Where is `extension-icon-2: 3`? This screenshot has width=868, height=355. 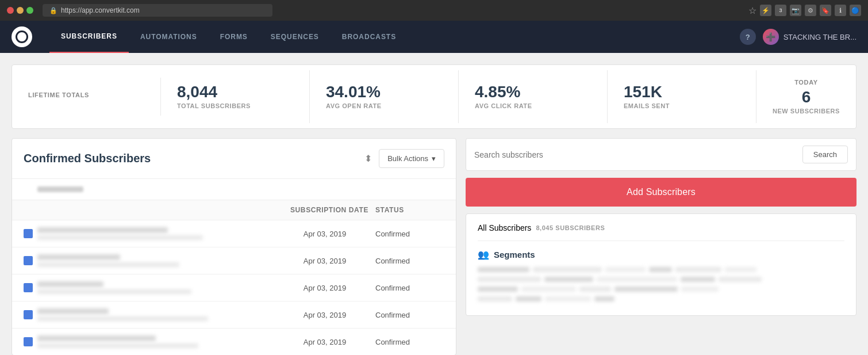
extension-icon-2: 3 is located at coordinates (781, 10).